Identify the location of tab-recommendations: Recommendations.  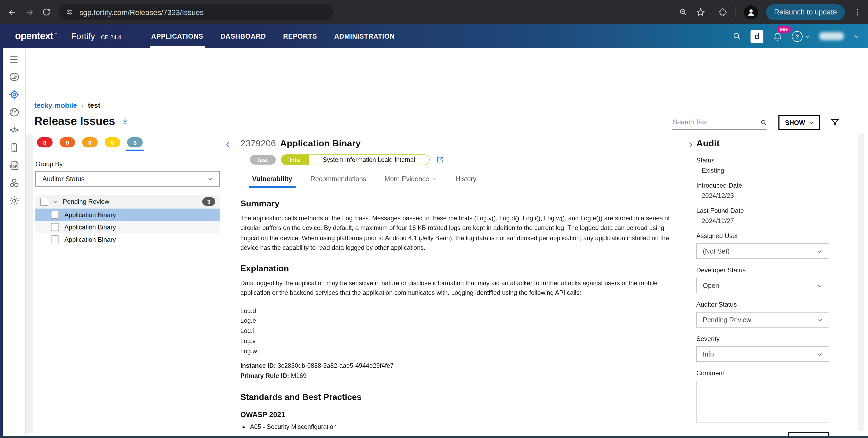
(338, 181).